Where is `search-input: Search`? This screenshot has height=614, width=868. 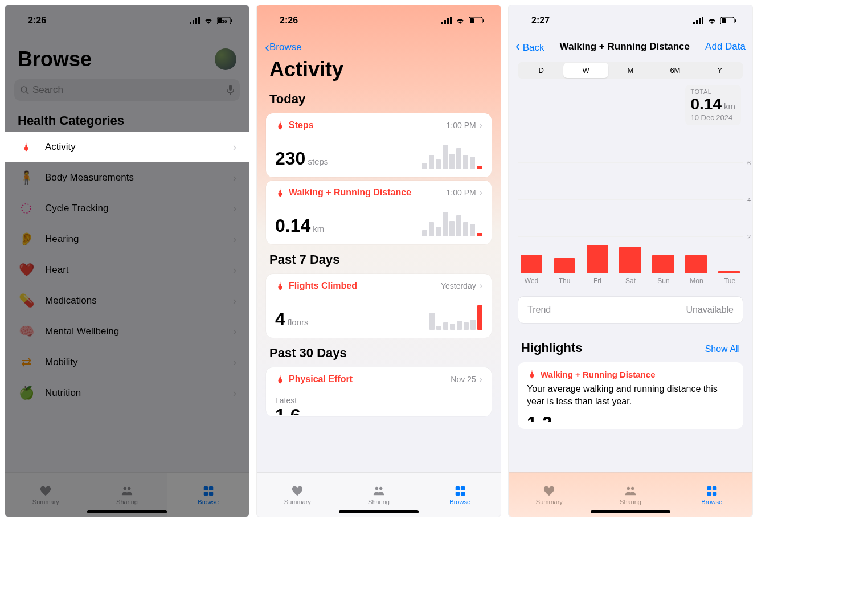
search-input: Search is located at coordinates (127, 90).